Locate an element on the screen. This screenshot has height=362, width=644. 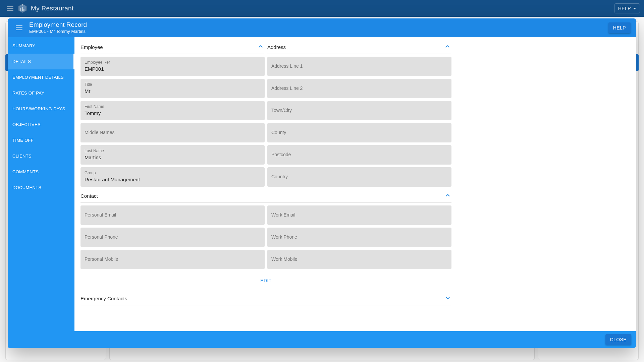
field-label: Last Name is located at coordinates (172, 151).